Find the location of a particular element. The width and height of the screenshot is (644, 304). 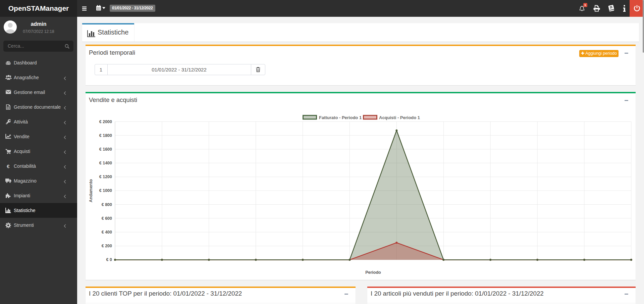

svg-text: € 1400 is located at coordinates (106, 163).